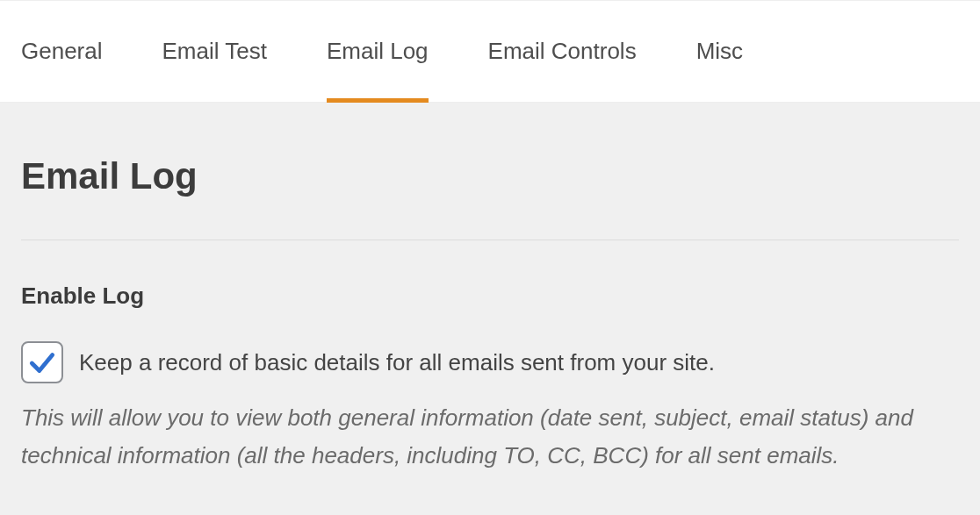  Describe the element at coordinates (214, 51) in the screenshot. I see `tab-email-test: Email Test` at that location.